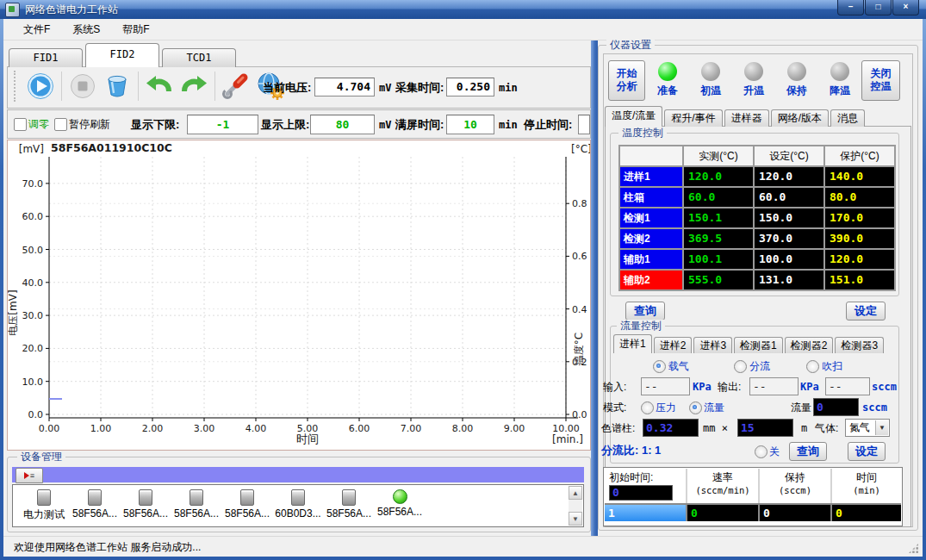  What do you see at coordinates (913, 548) in the screenshot?
I see `resize-grip` at bounding box center [913, 548].